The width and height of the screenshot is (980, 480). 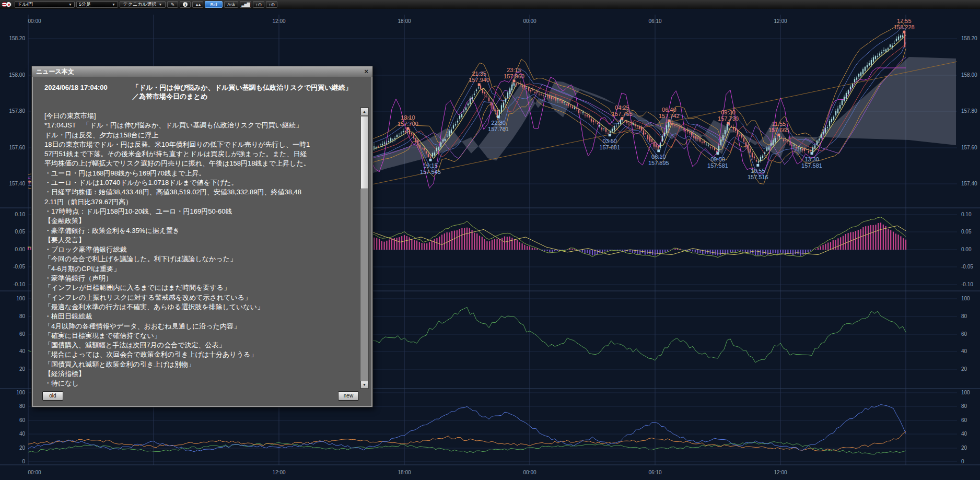 What do you see at coordinates (365, 153) in the screenshot?
I see `scrollbar-thumb` at bounding box center [365, 153].